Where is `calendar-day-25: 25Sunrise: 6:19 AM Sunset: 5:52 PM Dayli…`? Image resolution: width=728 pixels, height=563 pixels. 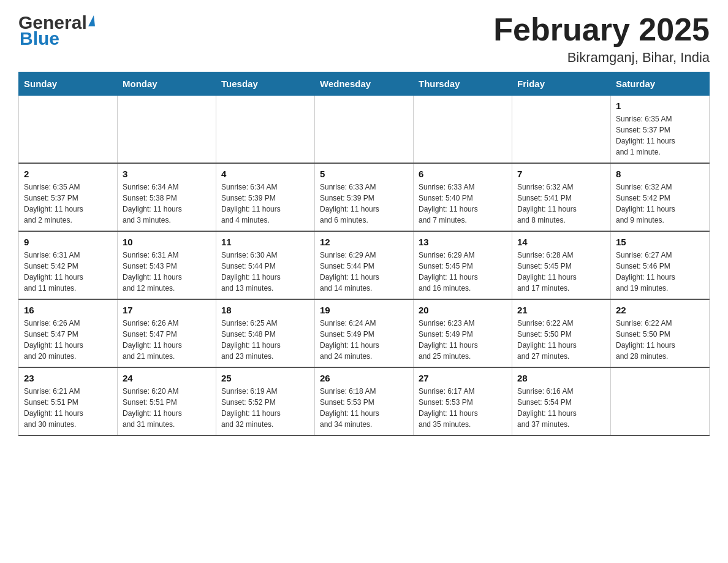
calendar-day-25: 25Sunrise: 6:19 AM Sunset: 5:52 PM Dayli… is located at coordinates (266, 401).